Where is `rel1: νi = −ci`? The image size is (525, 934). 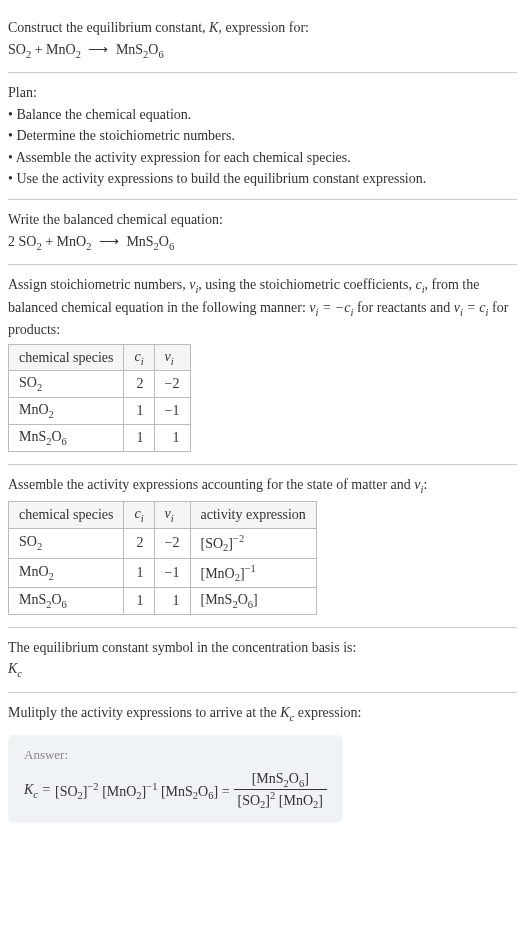 rel1: νi = −ci is located at coordinates (331, 308).